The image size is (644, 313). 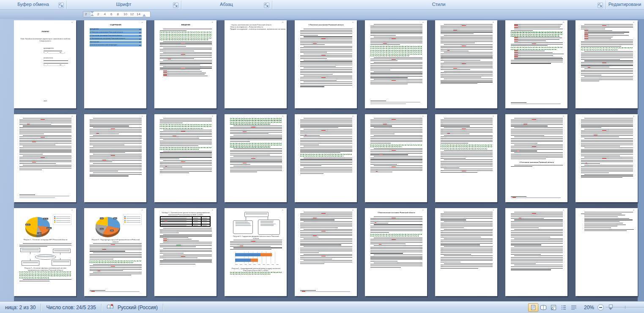 What do you see at coordinates (185, 64) in the screenshot?
I see `document-page: ВВЕДЕНИЕ` at bounding box center [185, 64].